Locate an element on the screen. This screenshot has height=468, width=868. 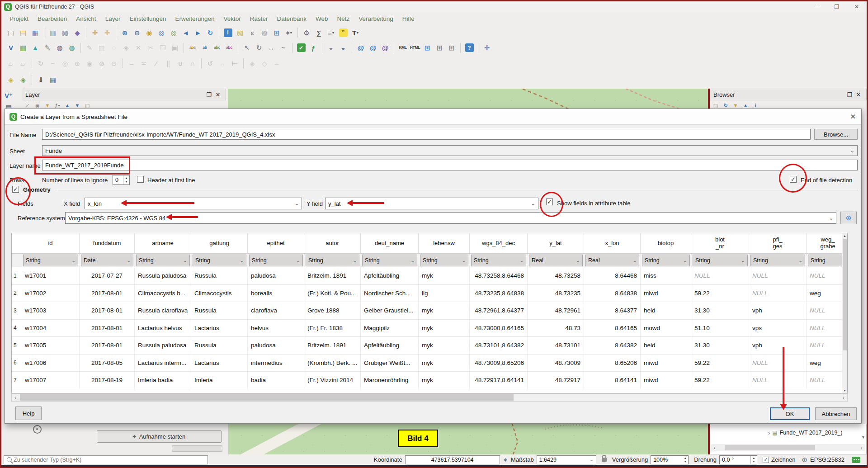
rotate-label-icon: ↻ is located at coordinates (259, 48).